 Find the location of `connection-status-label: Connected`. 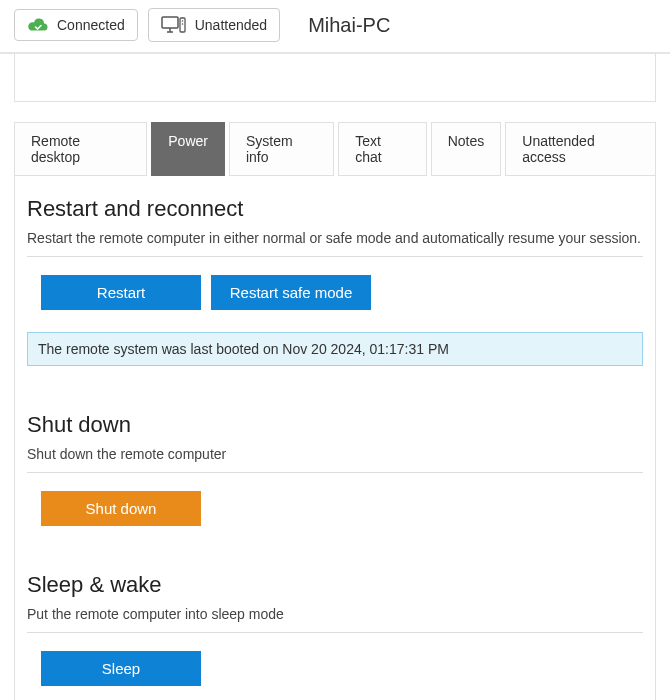

connection-status-label: Connected is located at coordinates (91, 25).